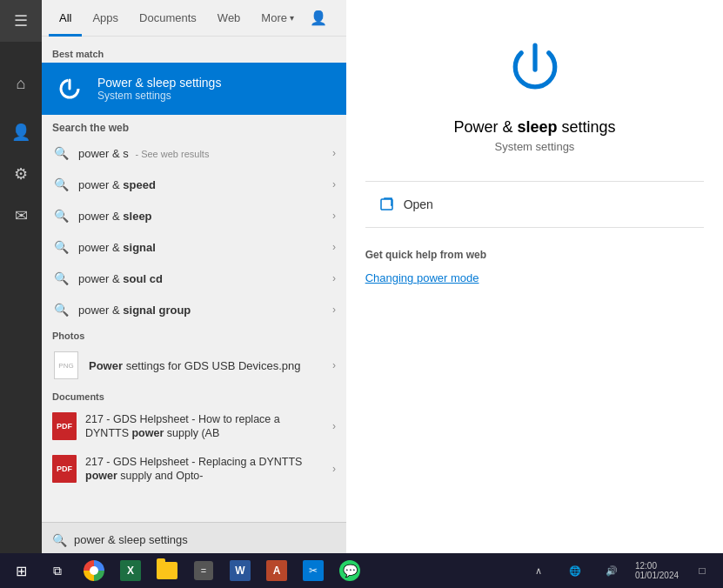 The width and height of the screenshot is (723, 588). Describe the element at coordinates (21, 278) in the screenshot. I see `sidebar: ☰ ⌂ 👤 ⚙ ✉` at that location.